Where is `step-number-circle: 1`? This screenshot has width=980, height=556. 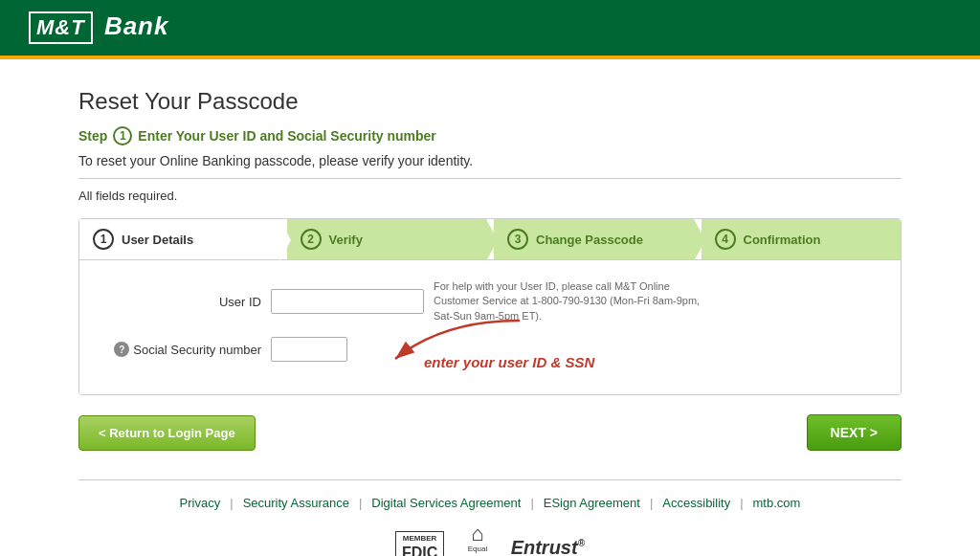
step-number-circle: 1 is located at coordinates (122, 136).